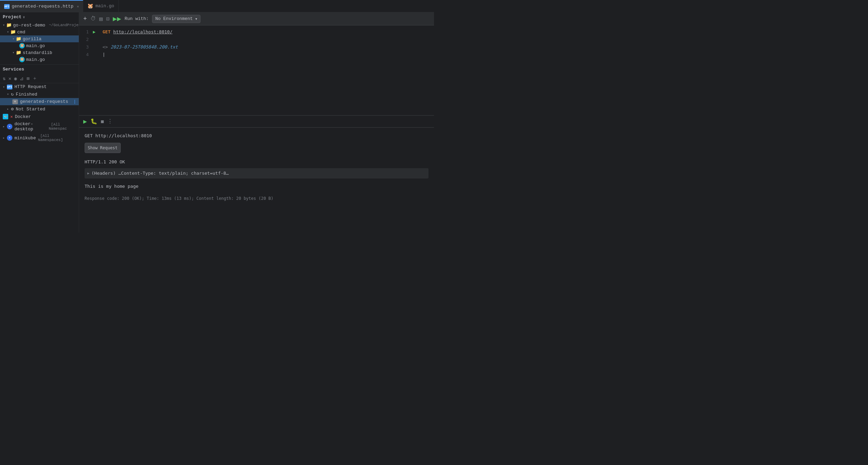  I want to click on service-finished: ▾ ↻ Finished, so click(39, 94).